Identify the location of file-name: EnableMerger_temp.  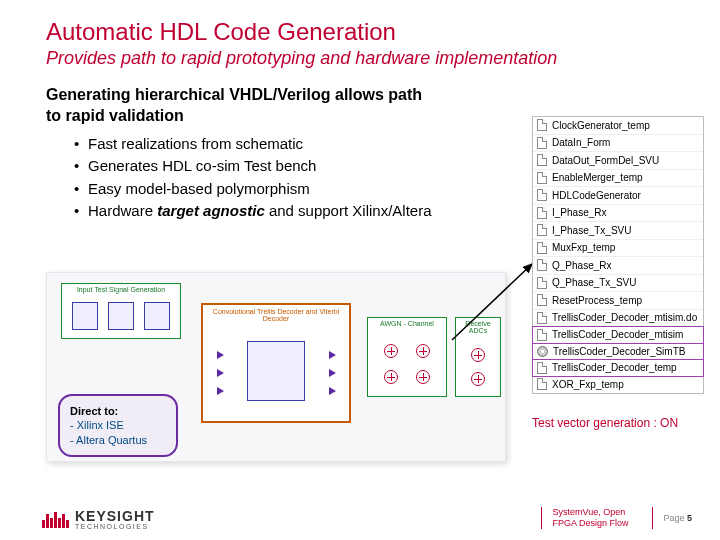
(598, 178).